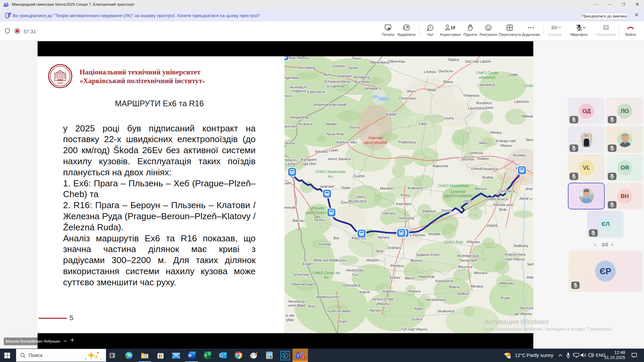 The height and width of the screenshot is (362, 644). Describe the element at coordinates (453, 186) in the screenshot. I see `svg-text: CHKO Křivoklátsko` at that location.